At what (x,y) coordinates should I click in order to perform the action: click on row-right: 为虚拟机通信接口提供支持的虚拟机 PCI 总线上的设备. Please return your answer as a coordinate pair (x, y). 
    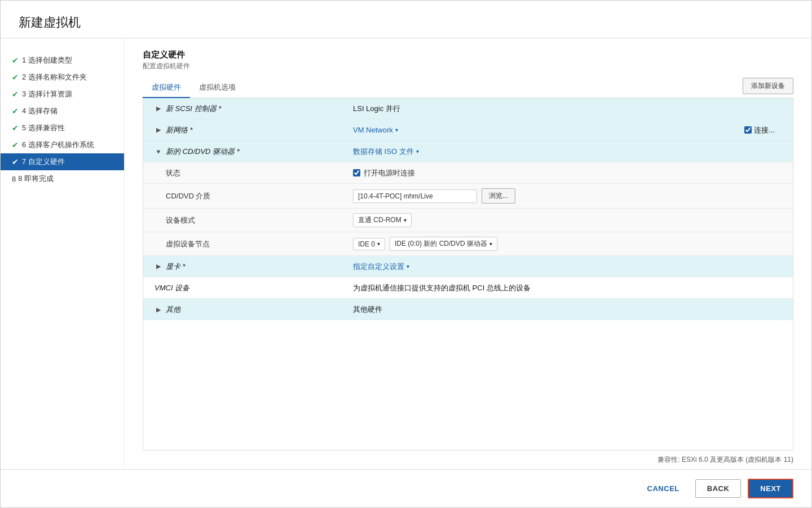
    Looking at the image, I should click on (570, 288).